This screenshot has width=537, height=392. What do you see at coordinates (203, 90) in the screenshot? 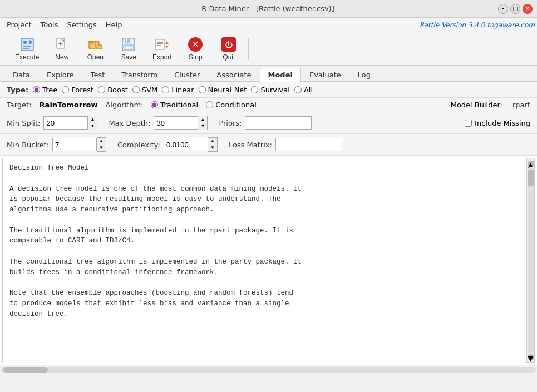
I see `type-neuralnet-radio` at bounding box center [203, 90].